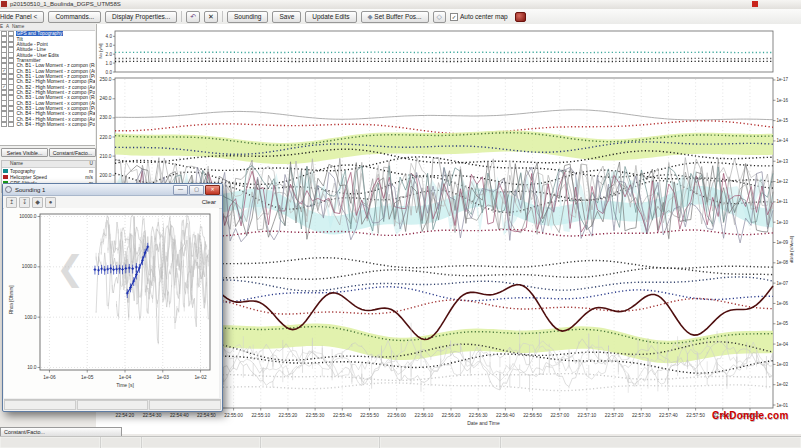 The height and width of the screenshot is (448, 801). Describe the element at coordinates (288, 416) in the screenshot. I see `svg-text: 22:55:20` at that location.